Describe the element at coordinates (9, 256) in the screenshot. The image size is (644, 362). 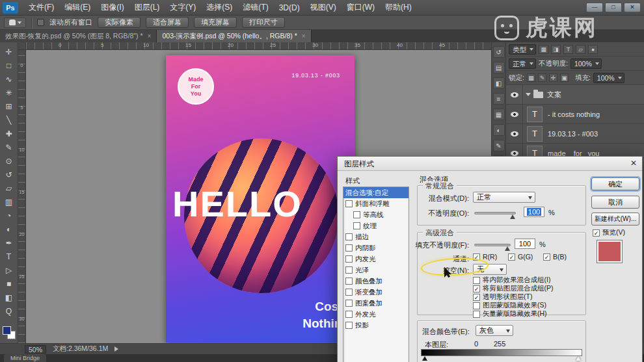
I see `type-tool: T` at that location.